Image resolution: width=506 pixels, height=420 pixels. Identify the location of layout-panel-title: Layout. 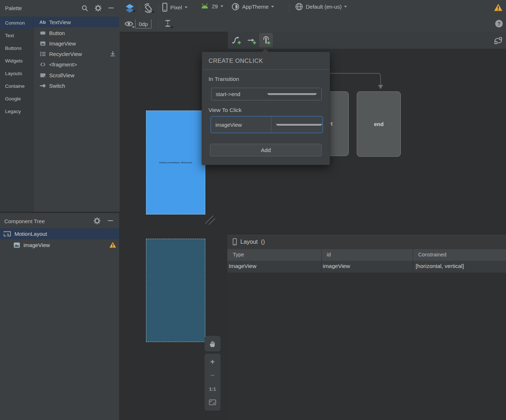
(249, 242).